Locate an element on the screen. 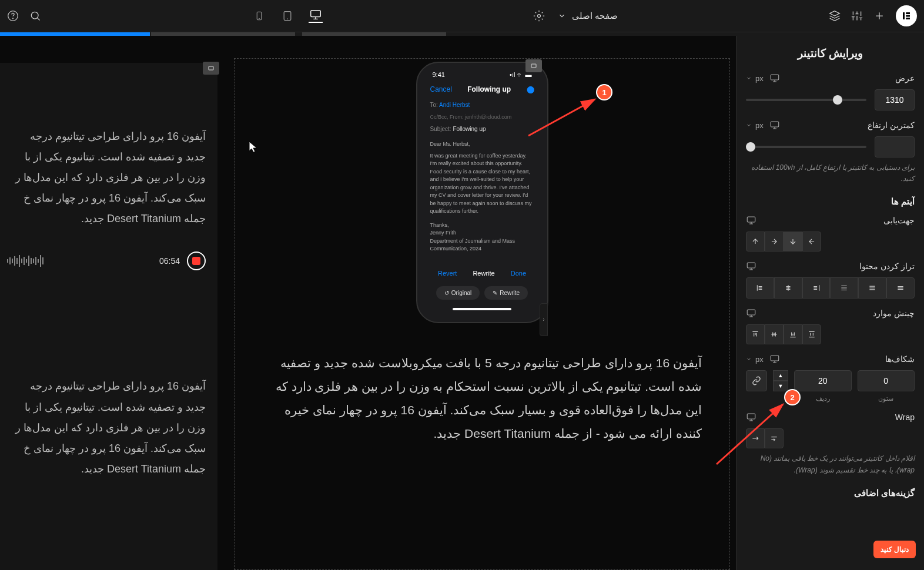  callout-1: 1 is located at coordinates (604, 92).